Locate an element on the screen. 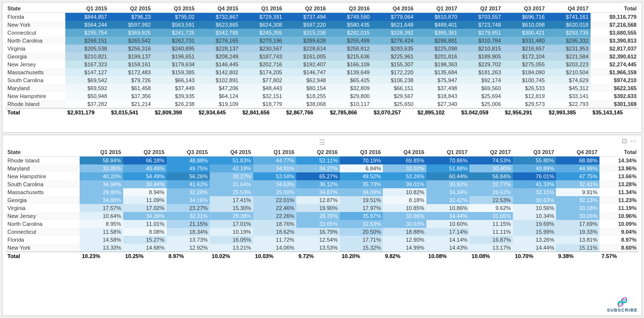  top-table-row: Virginia$205,538$256,316$240,895$228,137… is located at coordinates (322, 49).